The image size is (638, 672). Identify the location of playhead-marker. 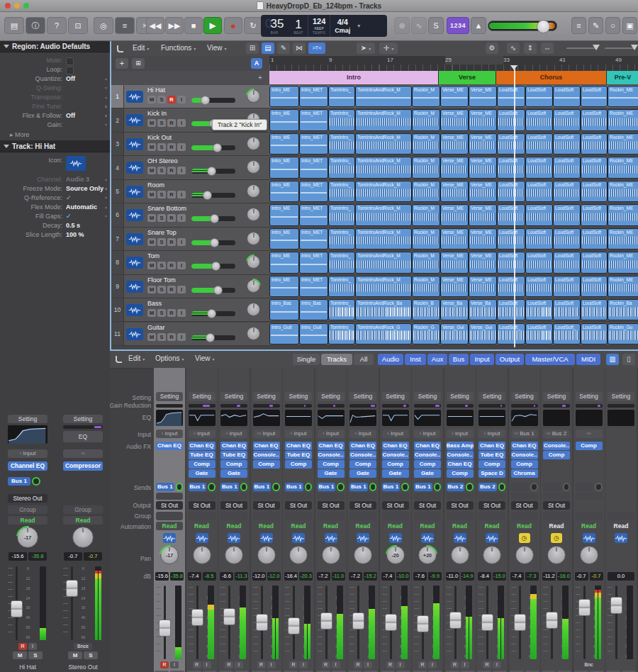
(514, 68).